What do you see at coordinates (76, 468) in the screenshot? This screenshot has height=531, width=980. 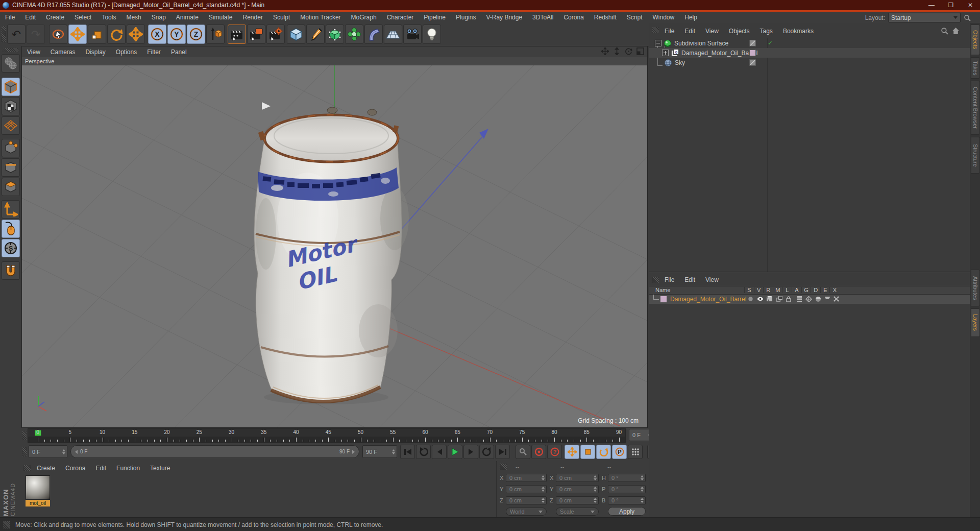 I see `material-menu-item: Corona` at bounding box center [76, 468].